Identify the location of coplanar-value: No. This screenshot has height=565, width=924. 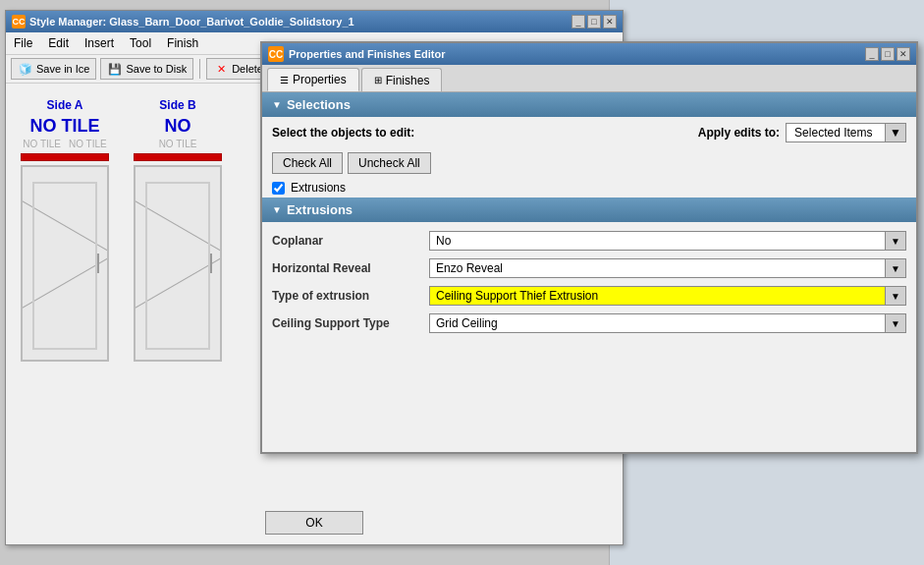
(658, 241).